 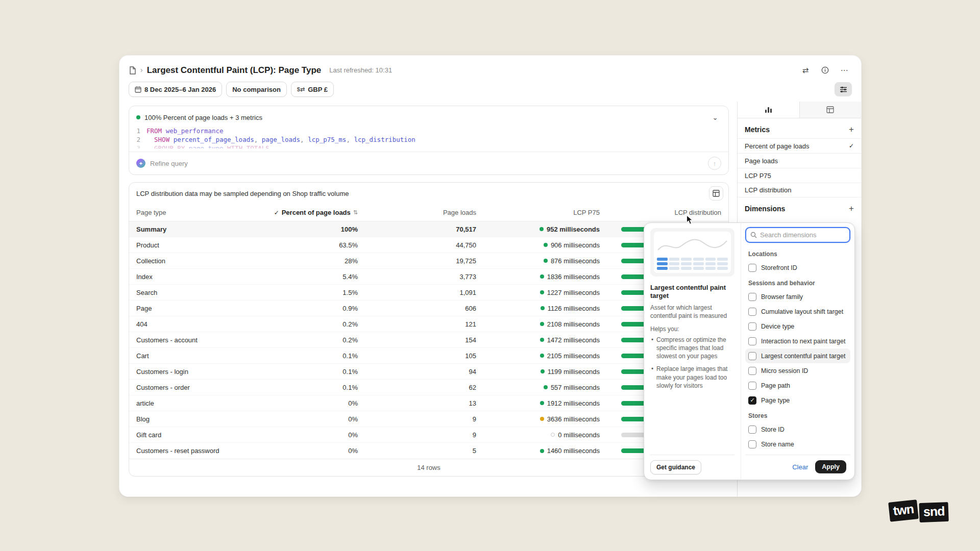 What do you see at coordinates (798, 386) in the screenshot?
I see `dimension-item: Page path` at bounding box center [798, 386].